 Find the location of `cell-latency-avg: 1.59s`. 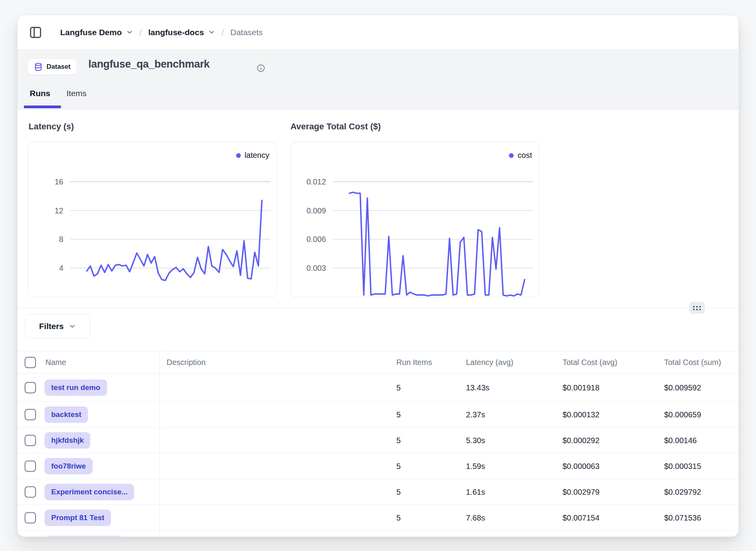

cell-latency-avg: 1.59s is located at coordinates (475, 466).